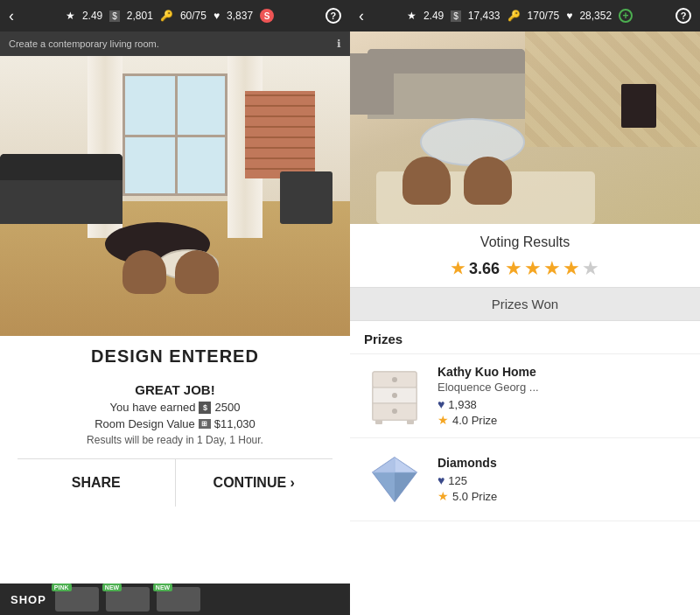 This screenshot has height=615, width=700. What do you see at coordinates (153, 408) in the screenshot?
I see `earned-prefix: You have earned` at bounding box center [153, 408].